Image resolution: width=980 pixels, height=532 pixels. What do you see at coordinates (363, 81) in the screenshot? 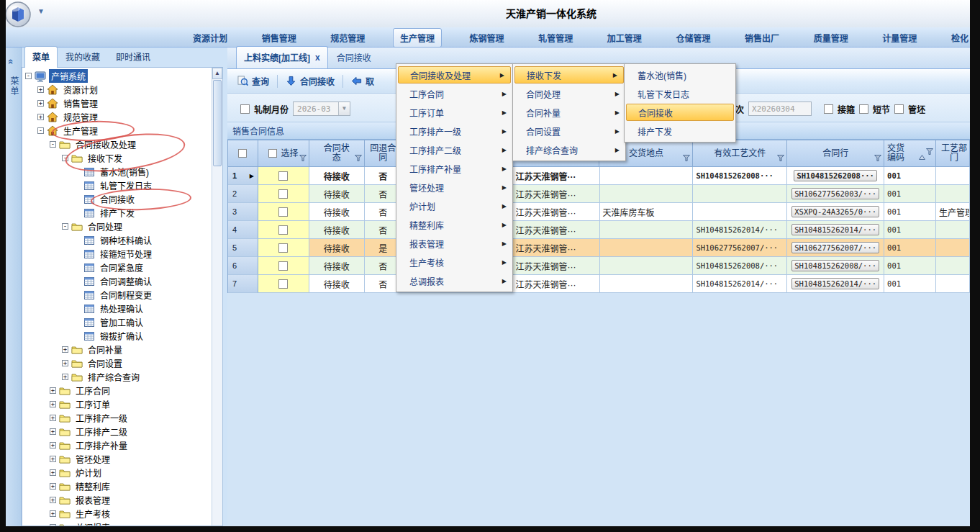
I see `cancel-receive-button: 取` at bounding box center [363, 81].